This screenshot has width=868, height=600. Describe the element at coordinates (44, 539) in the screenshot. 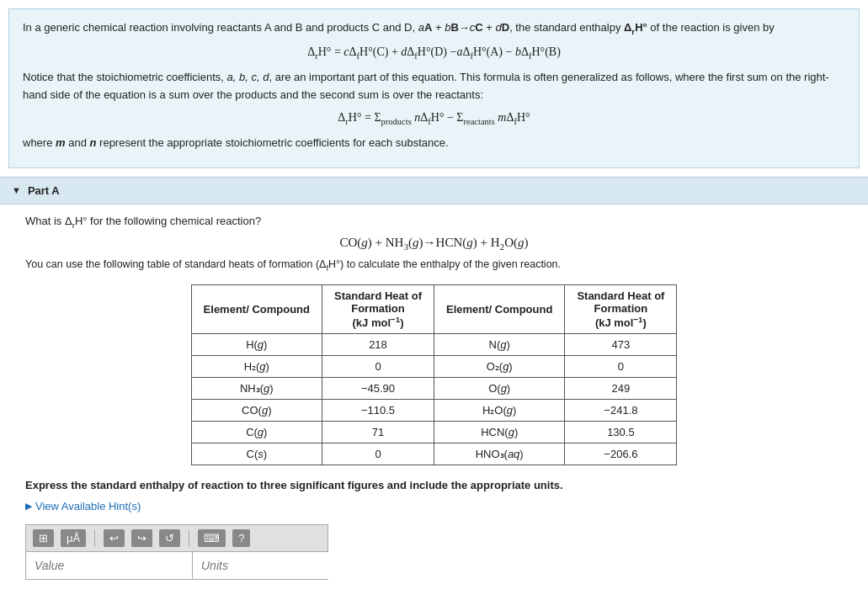

I see `grid-icon: ⊞` at that location.